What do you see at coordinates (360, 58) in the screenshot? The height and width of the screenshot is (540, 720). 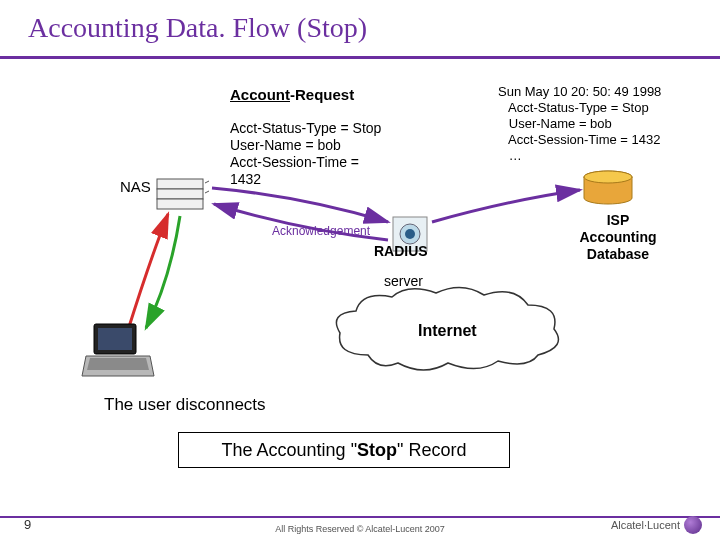 I see `title-underline` at bounding box center [360, 58].